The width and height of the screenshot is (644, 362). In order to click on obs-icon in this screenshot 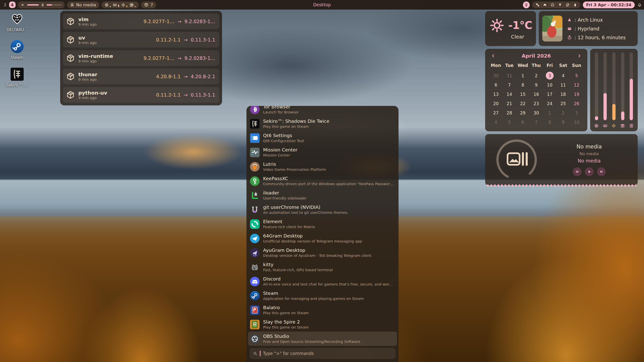, I will do `click(552, 5)`.